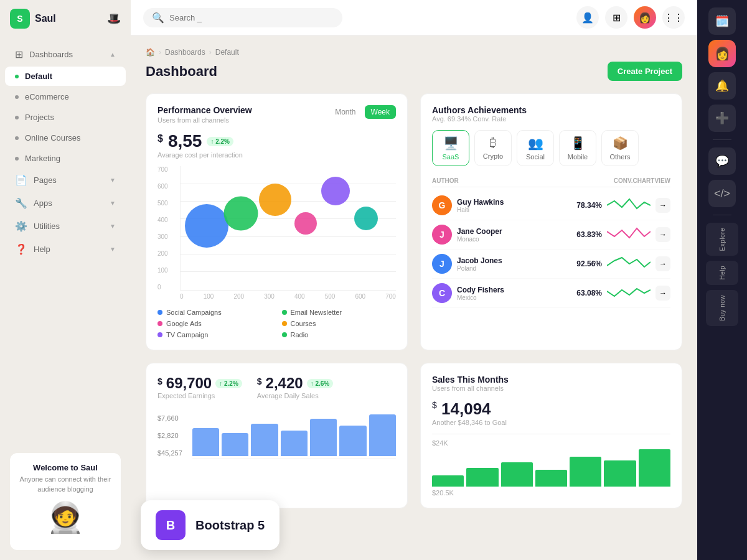  Describe the element at coordinates (21, 180) in the screenshot. I see `pages-icon: 📄` at that location.